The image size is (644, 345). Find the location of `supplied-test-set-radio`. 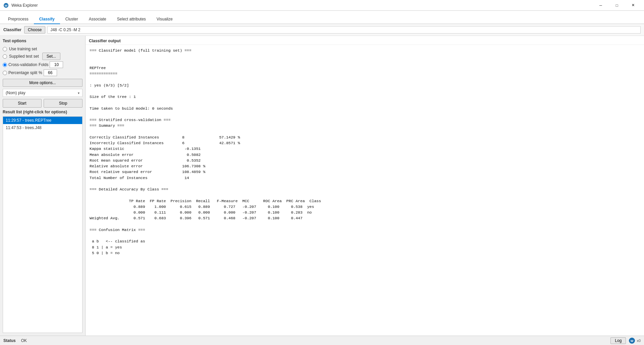

supplied-test-set-radio is located at coordinates (5, 56).